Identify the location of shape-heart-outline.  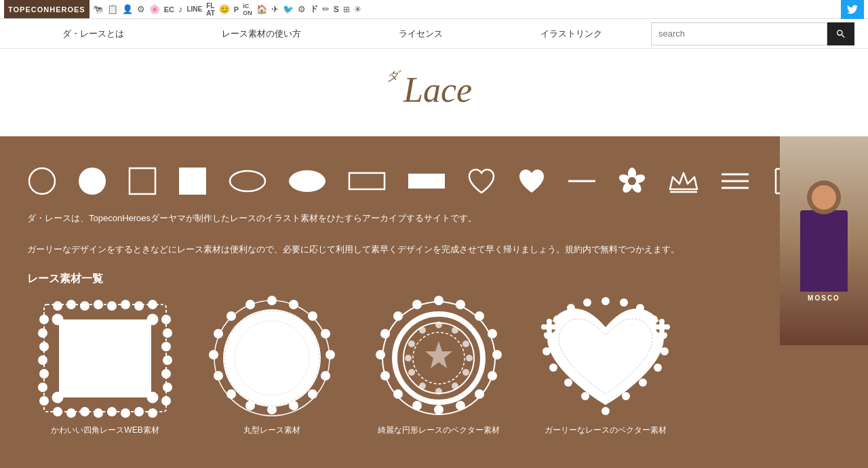
(481, 181).